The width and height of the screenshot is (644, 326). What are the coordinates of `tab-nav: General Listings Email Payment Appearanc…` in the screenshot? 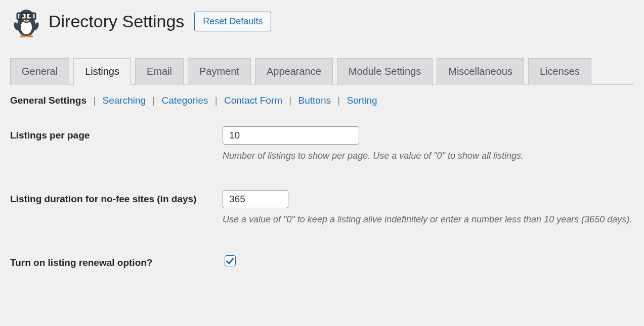 It's located at (322, 71).